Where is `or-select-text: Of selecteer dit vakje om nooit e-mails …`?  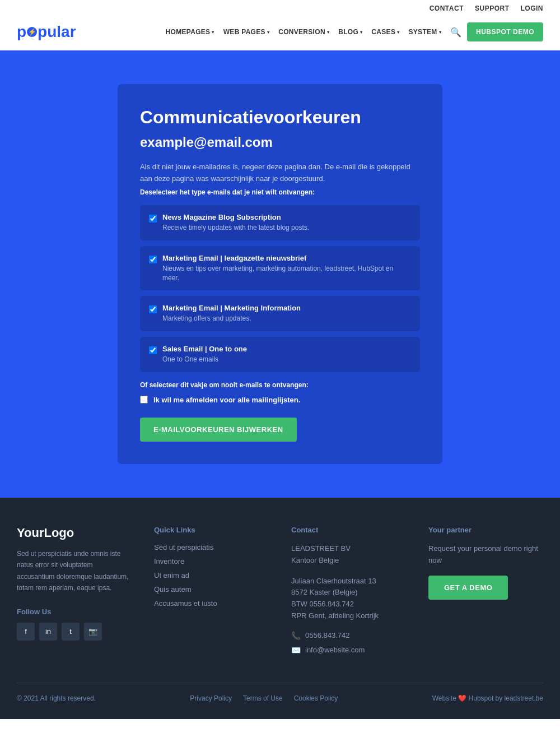
or-select-text: Of selecteer dit vakje om nooit e-mails … is located at coordinates (280, 385).